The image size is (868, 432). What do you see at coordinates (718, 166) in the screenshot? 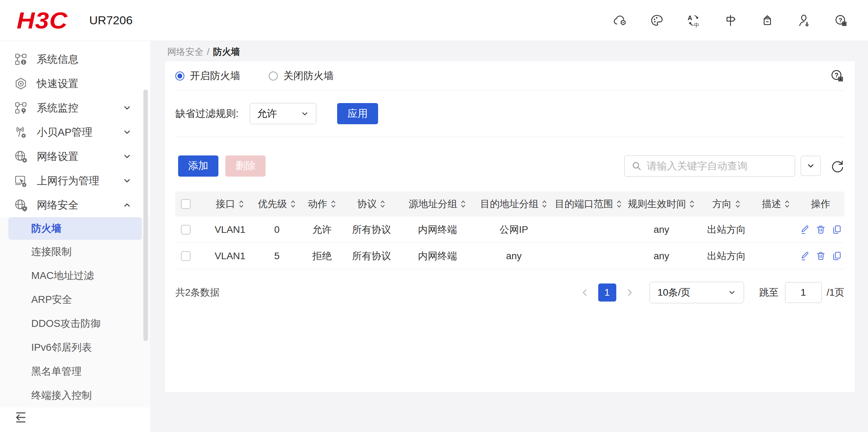
I see `search-input` at bounding box center [718, 166].